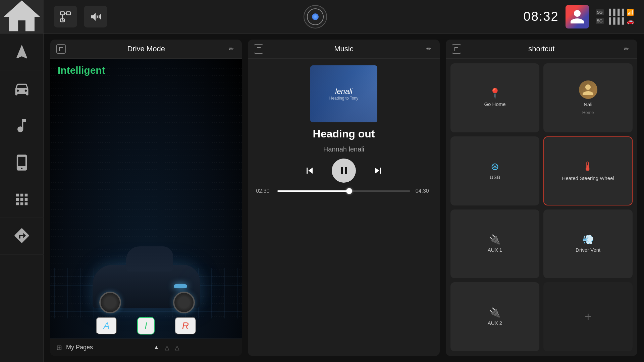 The image size is (644, 362). Describe the element at coordinates (495, 177) in the screenshot. I see `usb-label: USB` at that location.